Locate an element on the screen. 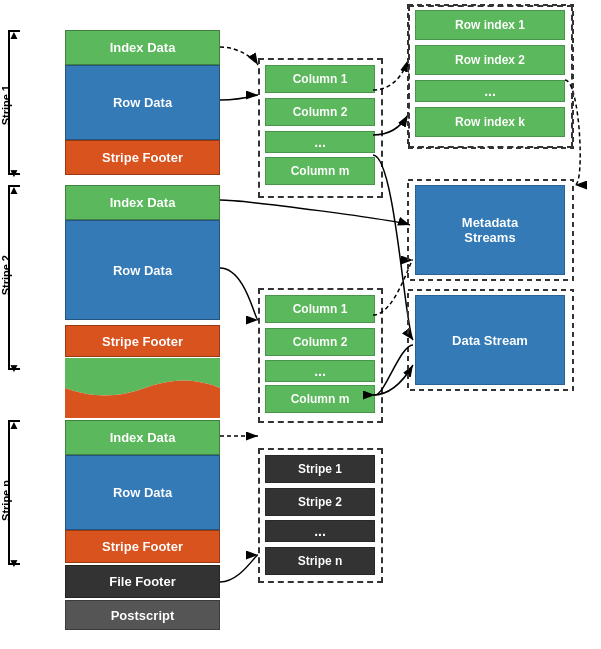 This screenshot has width=601, height=649. stripe1-arrow-bottom: ▼ is located at coordinates (14, 173).